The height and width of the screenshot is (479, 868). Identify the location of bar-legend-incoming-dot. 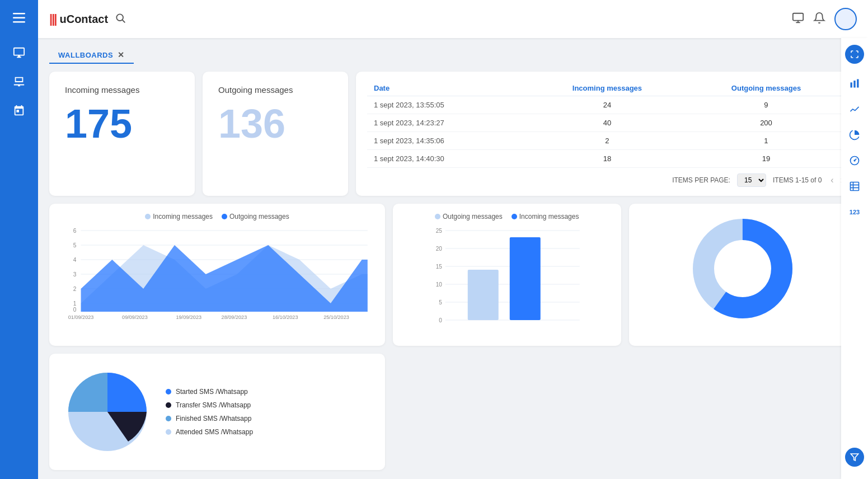
(514, 217).